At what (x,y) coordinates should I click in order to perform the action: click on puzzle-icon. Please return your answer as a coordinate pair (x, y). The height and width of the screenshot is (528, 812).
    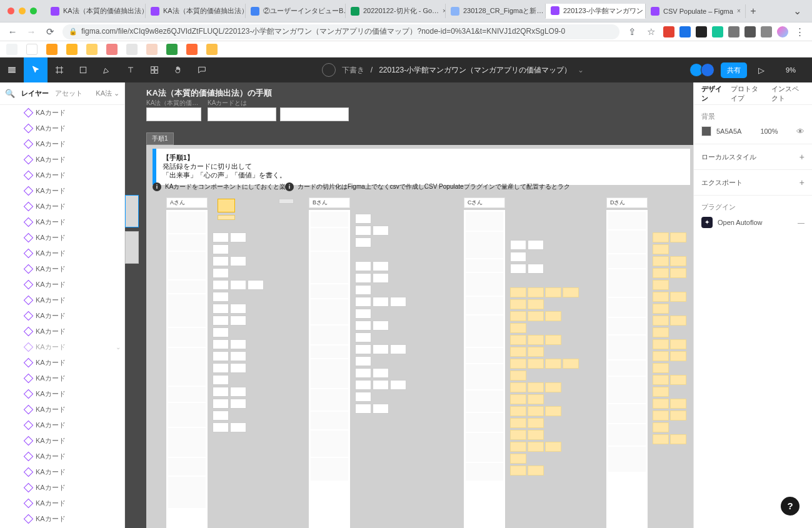
    Looking at the image, I should click on (750, 32).